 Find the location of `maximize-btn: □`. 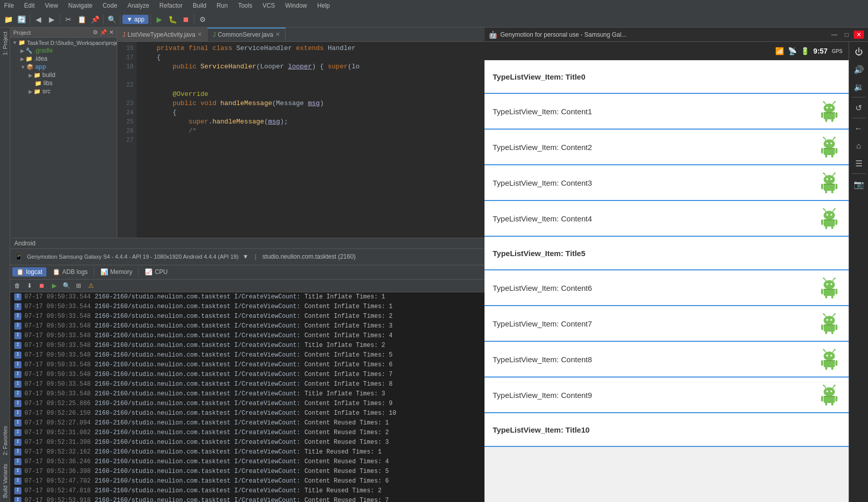

maximize-btn: □ is located at coordinates (847, 35).